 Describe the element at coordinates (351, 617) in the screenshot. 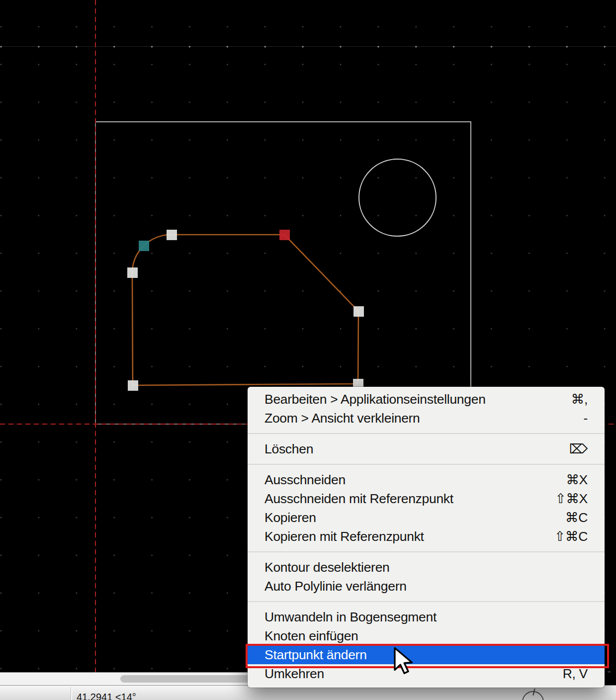

I see `menu-item-label: Umwandeln in Bogensegment` at that location.